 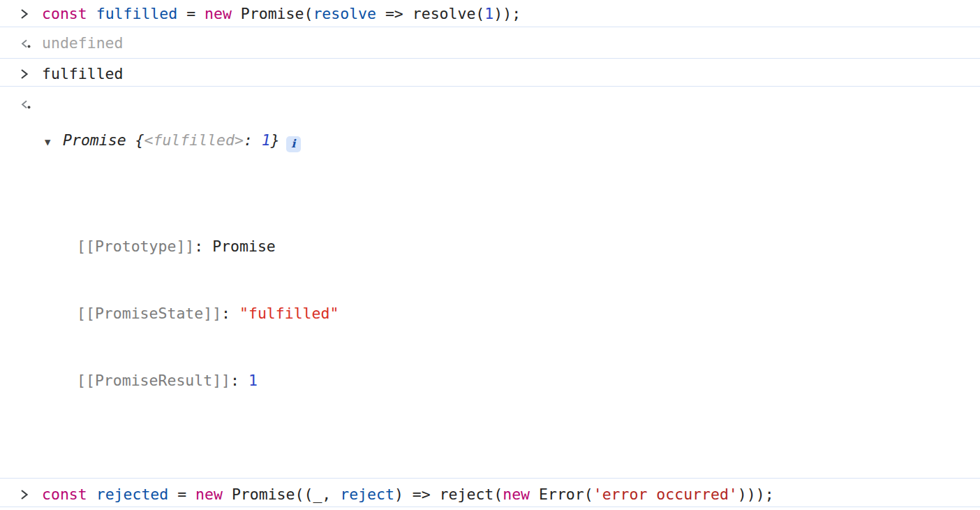 What do you see at coordinates (528, 314) in the screenshot?
I see `property-row-promise-state: [[PromiseState]]: "fulfilled"` at bounding box center [528, 314].